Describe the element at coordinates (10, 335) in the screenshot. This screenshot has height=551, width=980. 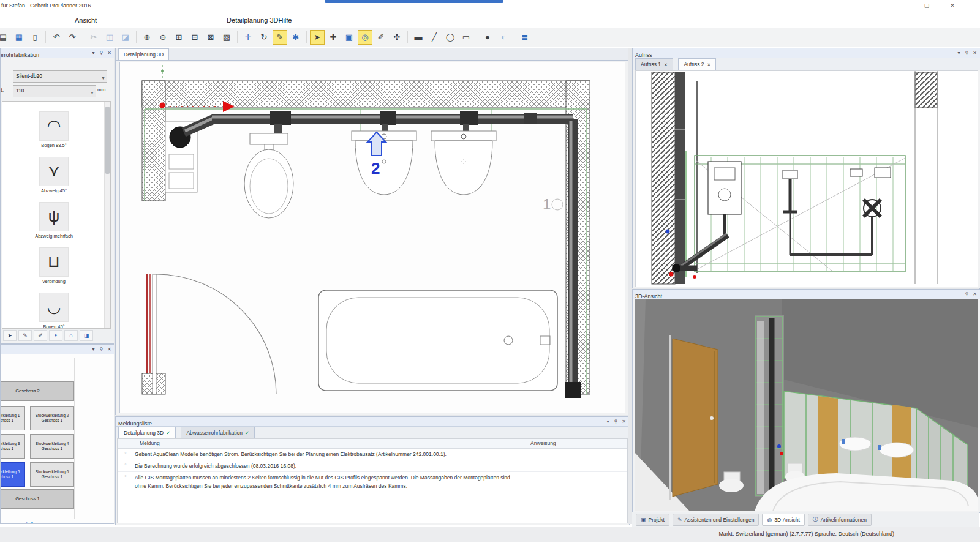
I see `filter-button: ➤` at that location.